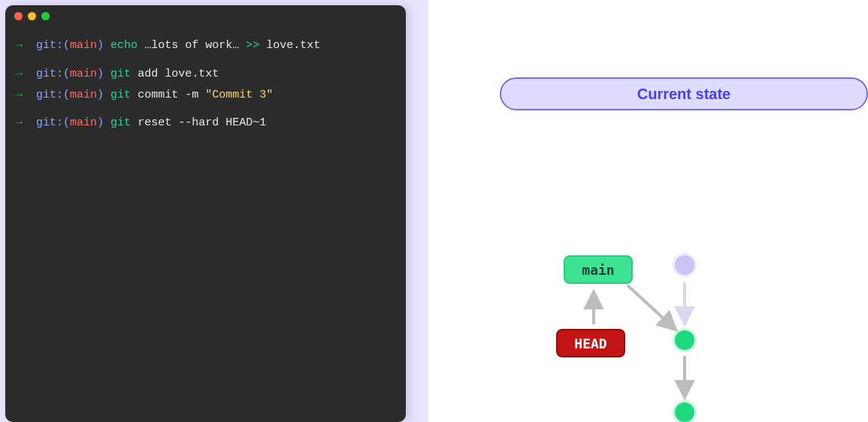  What do you see at coordinates (684, 94) in the screenshot?
I see `current-state-label: Current state` at bounding box center [684, 94].